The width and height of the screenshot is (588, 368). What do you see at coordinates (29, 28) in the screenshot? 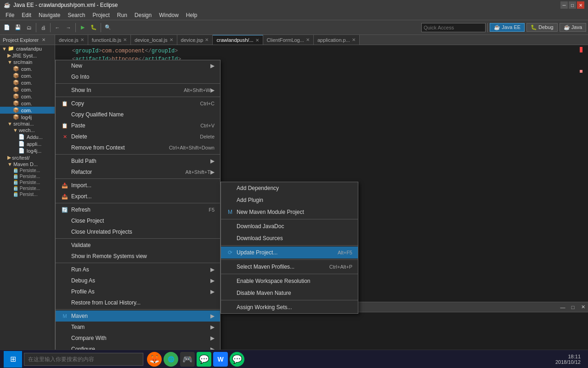
I see `toolbar-save-all-btn: 🗂` at bounding box center [29, 28].